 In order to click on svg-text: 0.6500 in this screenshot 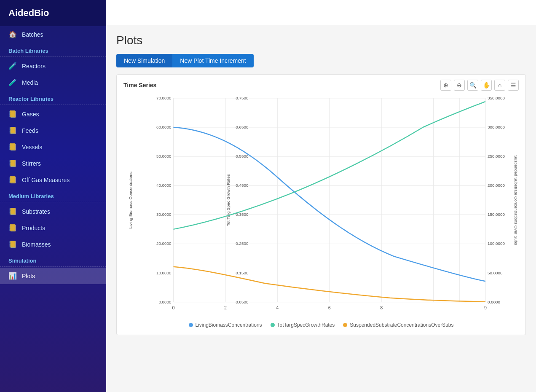, I will do `click(242, 127)`.